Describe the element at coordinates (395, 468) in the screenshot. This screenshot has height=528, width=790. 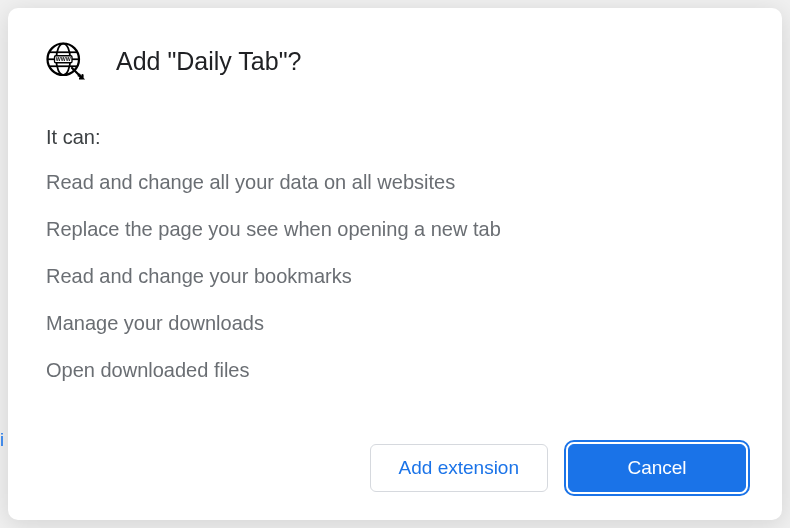
I see `dialog-footer: Add extension Cancel` at that location.